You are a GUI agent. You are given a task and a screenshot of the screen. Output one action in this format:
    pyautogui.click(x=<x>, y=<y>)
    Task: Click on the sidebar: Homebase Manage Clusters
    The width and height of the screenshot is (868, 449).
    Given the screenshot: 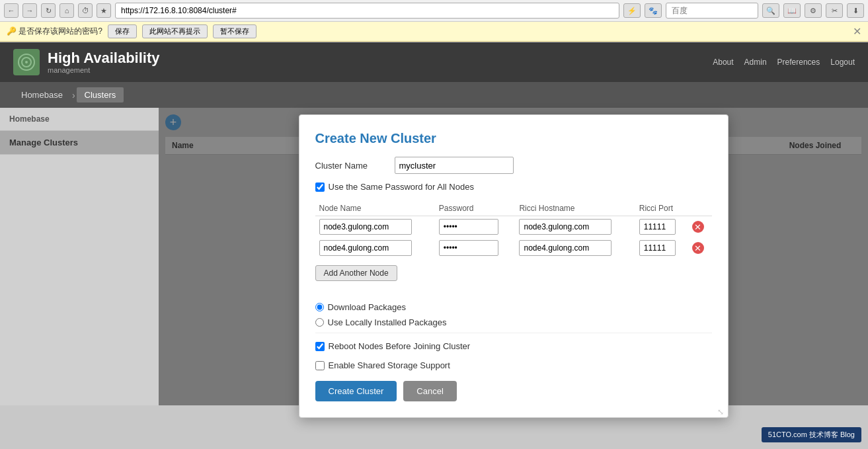 What is the action you would take?
    pyautogui.click(x=79, y=257)
    